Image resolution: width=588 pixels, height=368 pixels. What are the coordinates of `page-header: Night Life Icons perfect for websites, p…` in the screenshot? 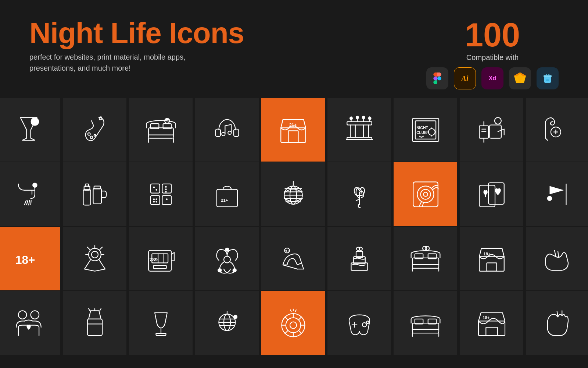 It's located at (294, 46).